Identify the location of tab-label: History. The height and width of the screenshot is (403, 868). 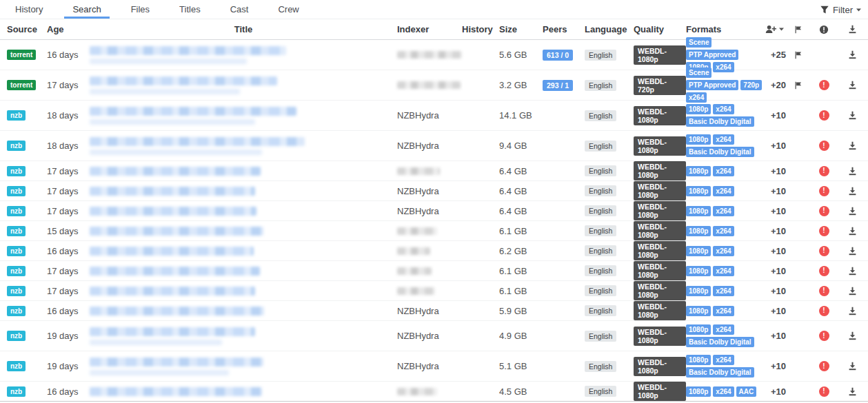
(29, 10).